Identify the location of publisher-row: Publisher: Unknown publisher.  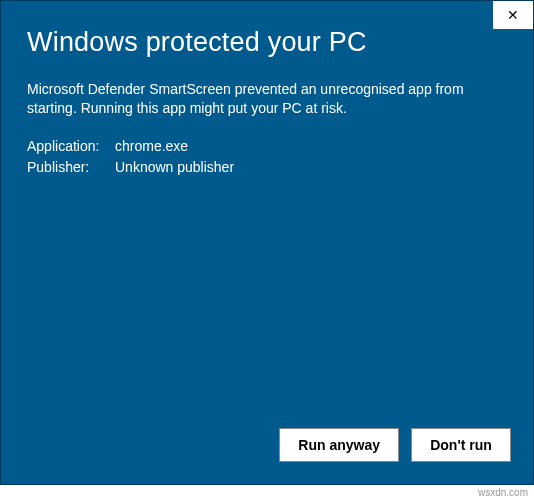
(267, 168).